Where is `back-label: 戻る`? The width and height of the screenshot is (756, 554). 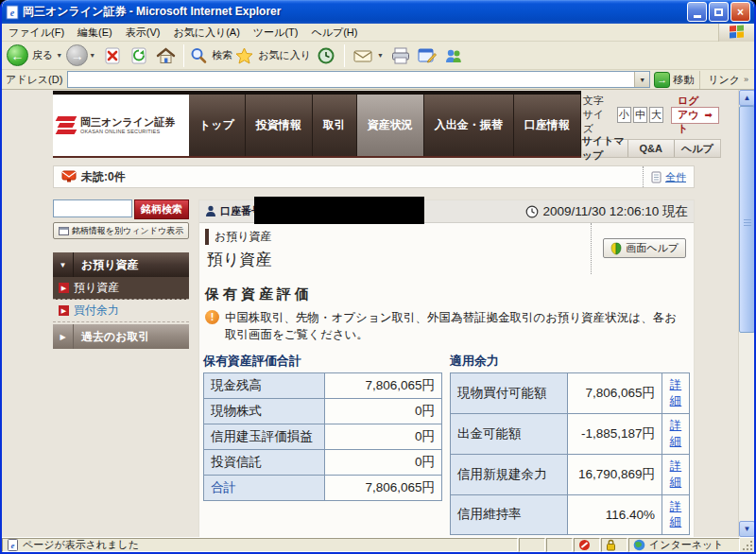 back-label: 戻る is located at coordinates (43, 55).